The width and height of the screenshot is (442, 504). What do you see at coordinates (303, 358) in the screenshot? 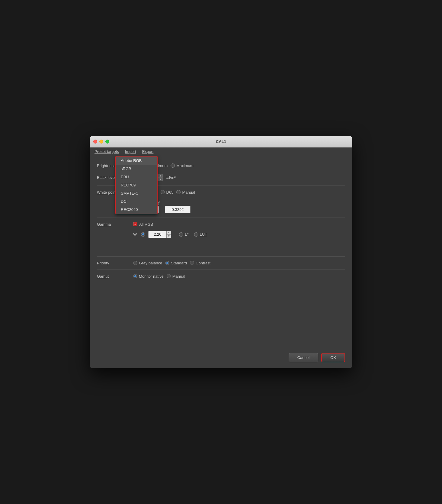
I see `cancel-button: Cancel` at bounding box center [303, 358].